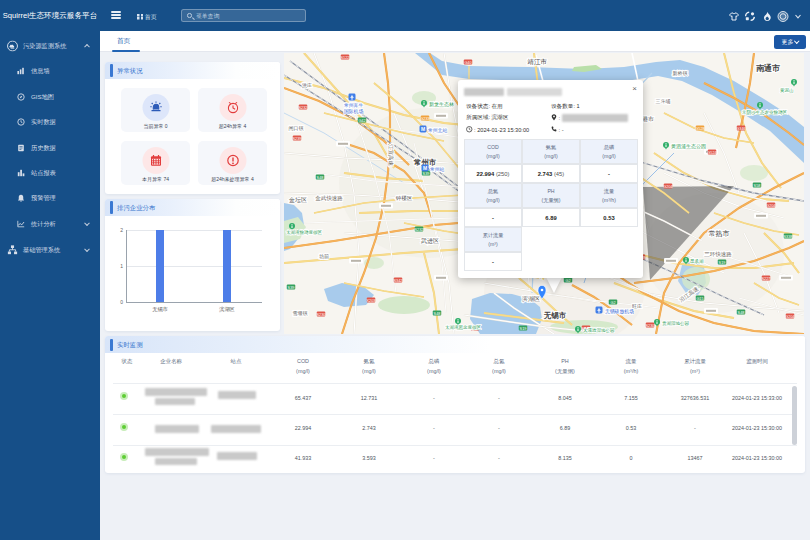 Image resolution: width=810 pixels, height=540 pixels. What do you see at coordinates (599, 330) in the screenshot?
I see `svg-text: 大溪港湿地公园` at bounding box center [599, 330].